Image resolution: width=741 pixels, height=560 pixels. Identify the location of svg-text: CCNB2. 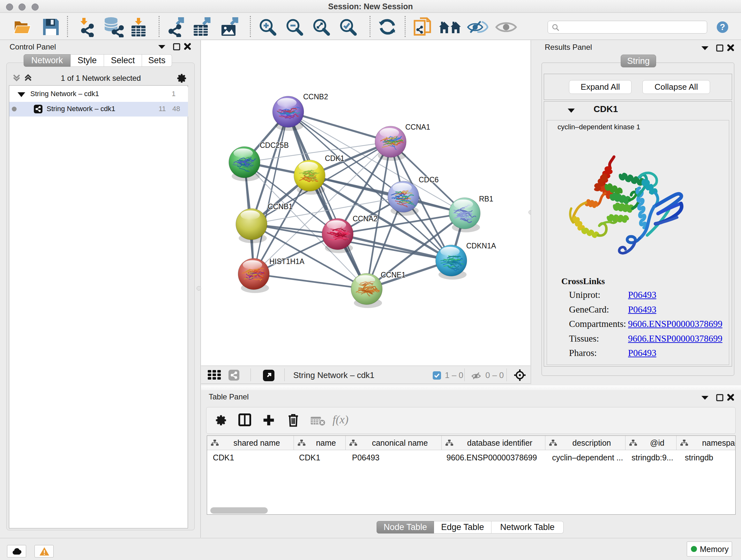
(316, 97).